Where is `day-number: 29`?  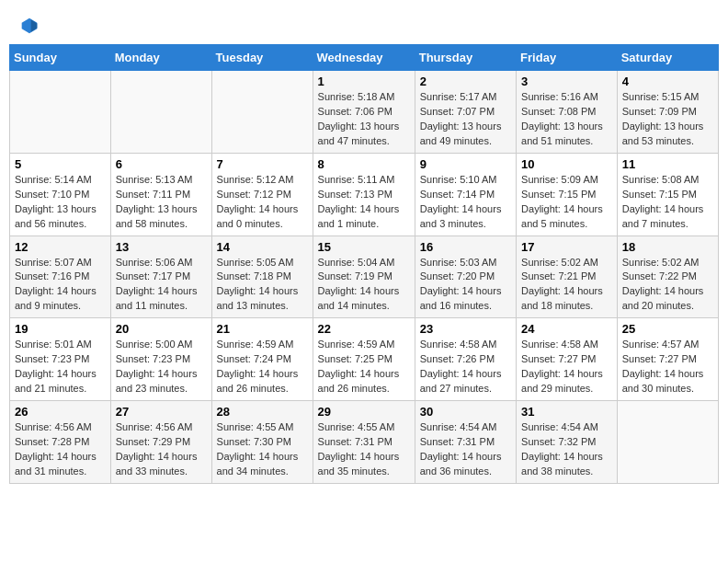 day-number: 29 is located at coordinates (364, 412).